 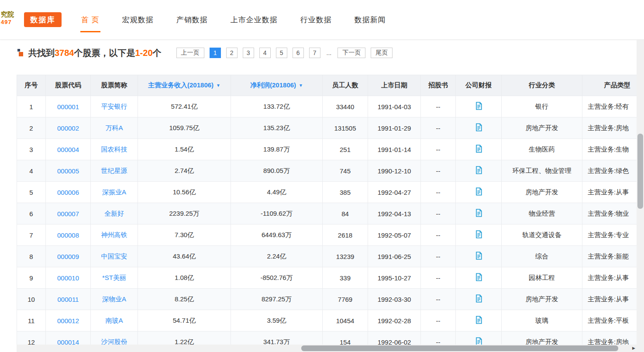 What do you see at coordinates (114, 170) in the screenshot?
I see `stock-name-link: 世纪星源` at bounding box center [114, 170].